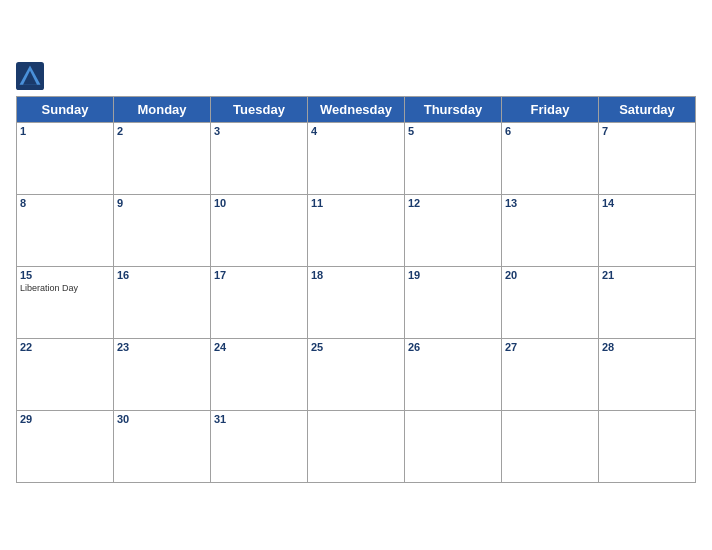 This screenshot has height=550, width=712. Describe the element at coordinates (162, 275) in the screenshot. I see `day-number: 16` at that location.